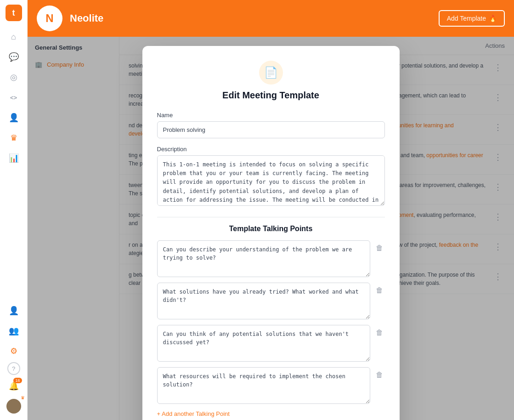 Image resolution: width=514 pixels, height=420 pixels. I want to click on talking-point-row-1: 🗑, so click(271, 259).